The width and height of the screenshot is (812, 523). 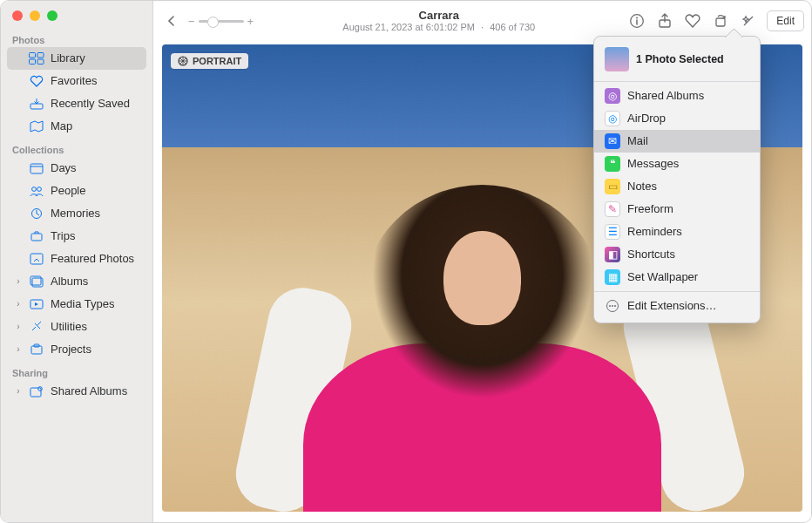 I want to click on sidebar-item-projects: › Projects, so click(x=77, y=350).